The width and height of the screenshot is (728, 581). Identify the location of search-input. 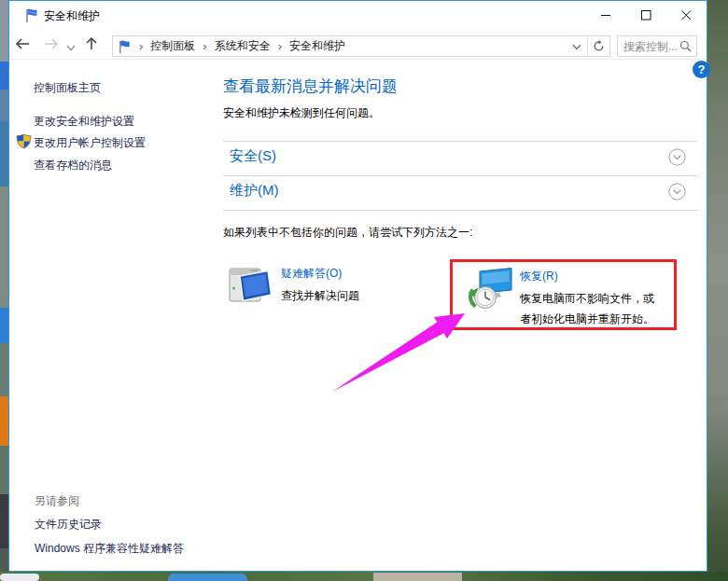
(649, 47).